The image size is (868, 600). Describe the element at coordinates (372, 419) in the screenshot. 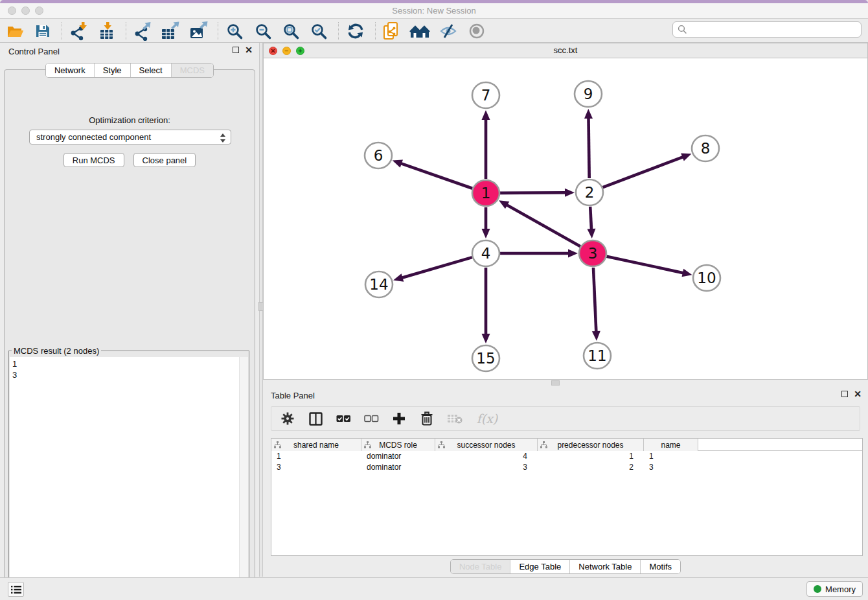

I see `unchecked-boxes-icon` at that location.